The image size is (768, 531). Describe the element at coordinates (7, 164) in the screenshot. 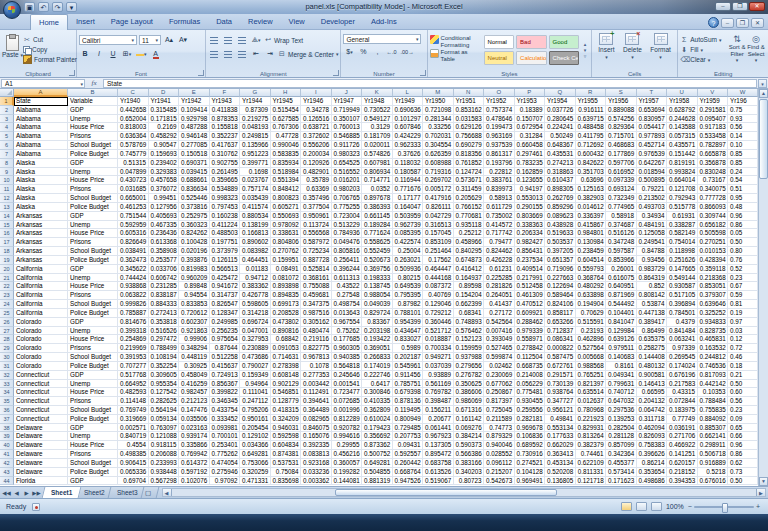

I see `row-header-8: 8` at that location.